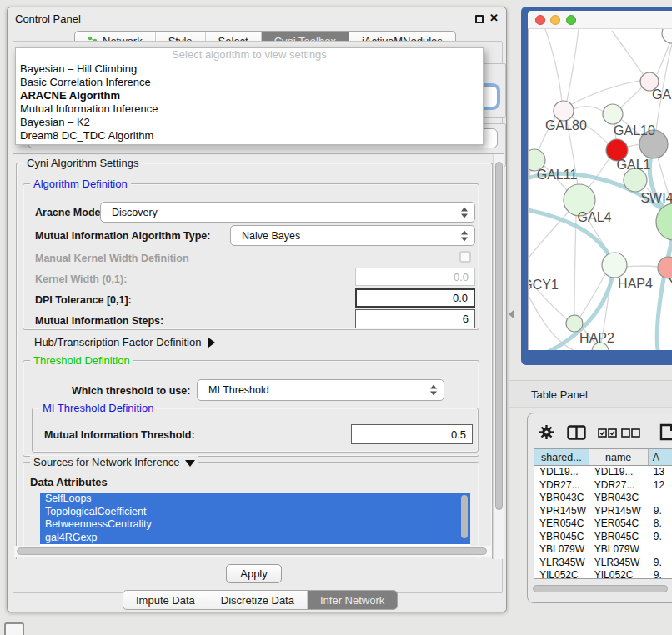 The width and height of the screenshot is (672, 635). I want to click on list-item: TopologicalCoefficient, so click(255, 512).